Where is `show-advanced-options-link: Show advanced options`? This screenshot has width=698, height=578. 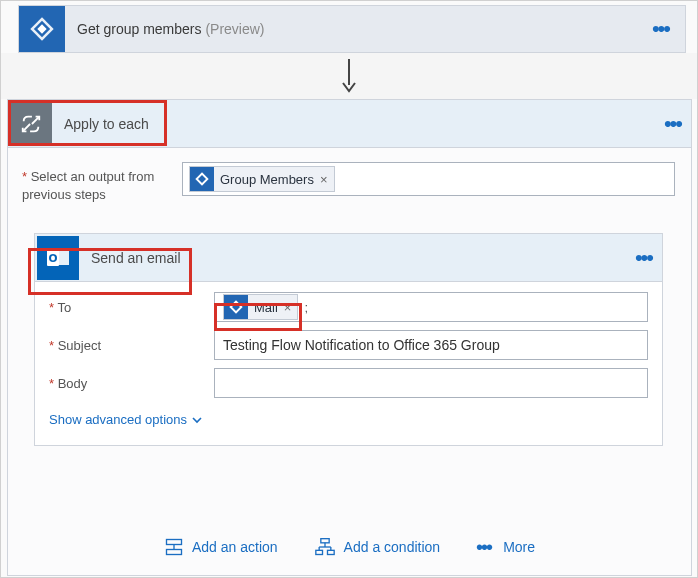
show-advanced-options-link: Show advanced options is located at coordinates (348, 422).